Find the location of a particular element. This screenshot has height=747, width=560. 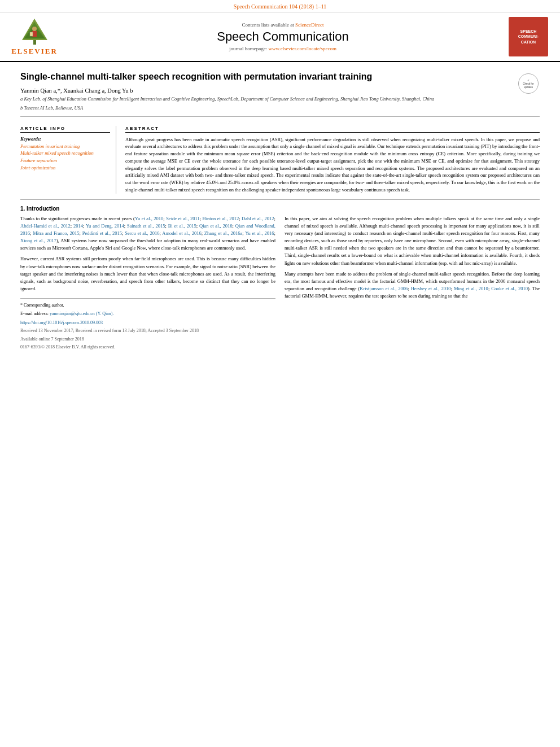

authors-line: Yanmin Qian a,*, Xuankai Chang a, Dong Y… is located at coordinates (265, 90).